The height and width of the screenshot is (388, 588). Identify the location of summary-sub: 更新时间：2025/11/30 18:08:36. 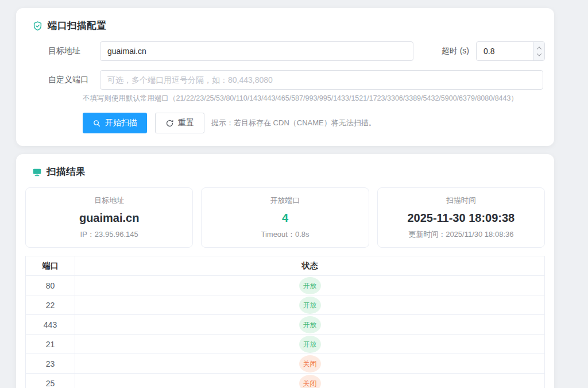
(461, 235).